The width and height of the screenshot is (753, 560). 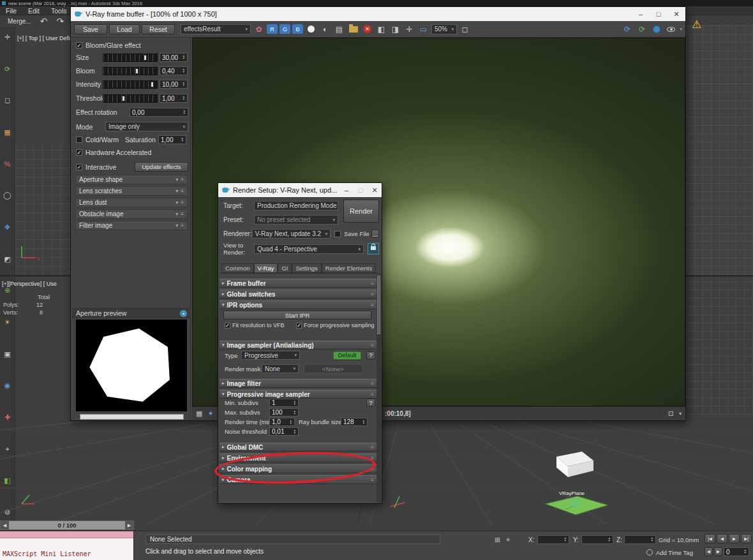 What do you see at coordinates (680, 413) in the screenshot?
I see `vfb-strip-chevron-icon: ▾` at bounding box center [680, 413].